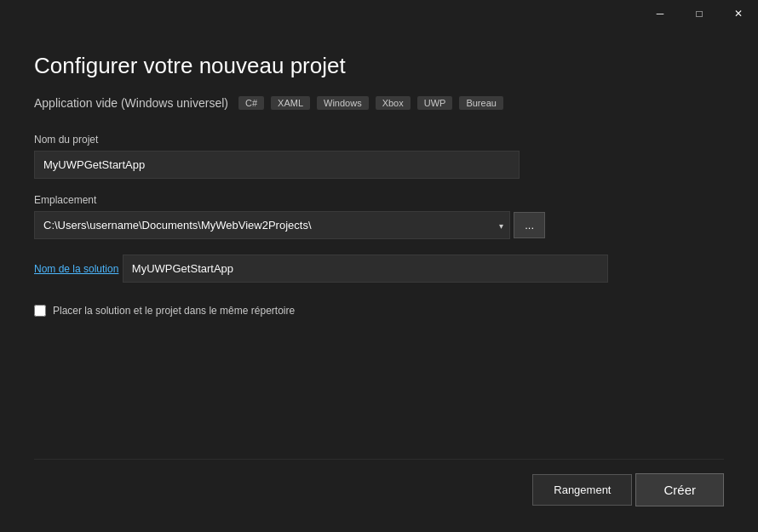 Image resolution: width=758 pixels, height=532 pixels. I want to click on footer: Rangement Créer, so click(379, 487).